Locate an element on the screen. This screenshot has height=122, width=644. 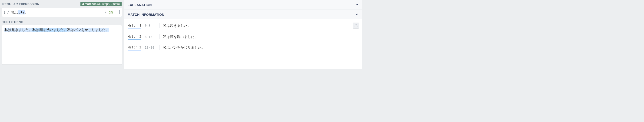
regex-section-title: REGULAR EXPRESSION is located at coordinates (21, 4).